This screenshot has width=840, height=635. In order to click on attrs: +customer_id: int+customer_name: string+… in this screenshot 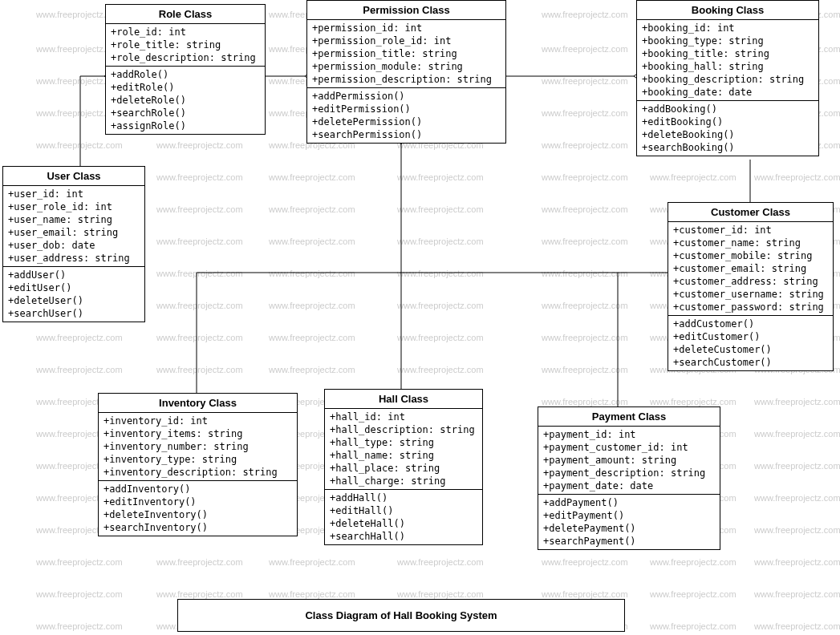, I will do `click(751, 269)`.